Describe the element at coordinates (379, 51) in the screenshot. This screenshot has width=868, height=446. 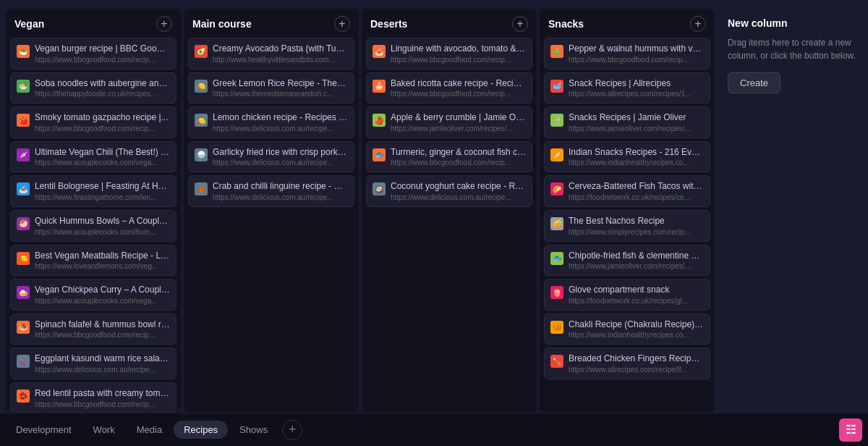
I see `card-favicon: 🍝` at that location.